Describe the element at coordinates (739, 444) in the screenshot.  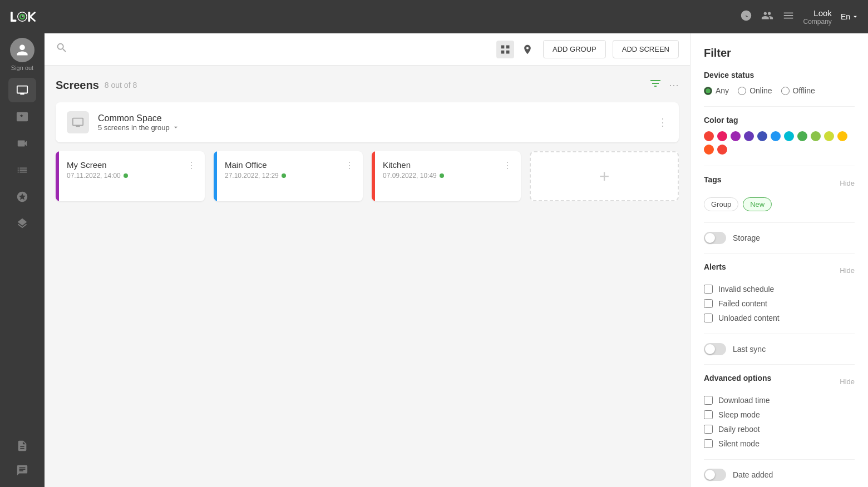
I see `advanced-silent-mode-label: Silent mode` at that location.